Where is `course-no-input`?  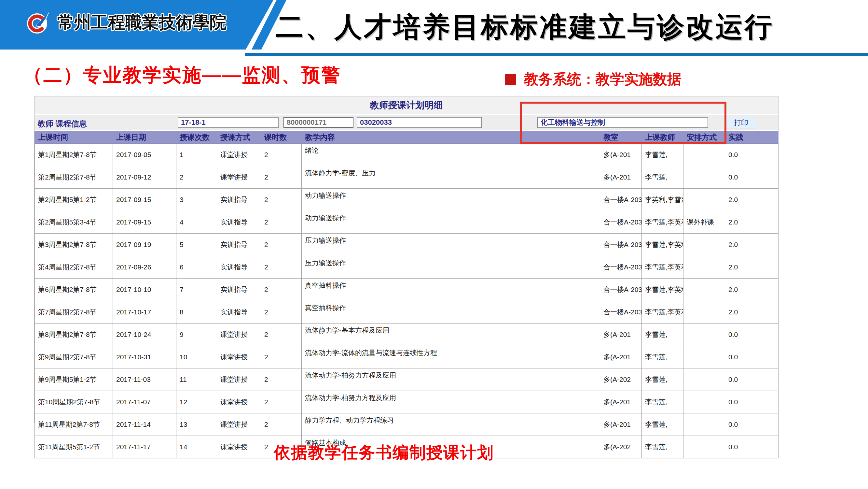
course-no-input is located at coordinates (419, 123).